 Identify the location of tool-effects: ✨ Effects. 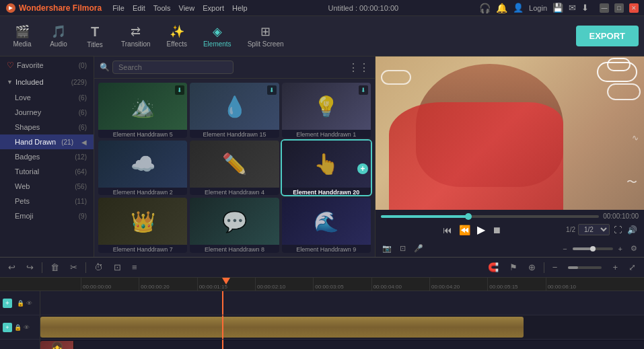
(177, 36).